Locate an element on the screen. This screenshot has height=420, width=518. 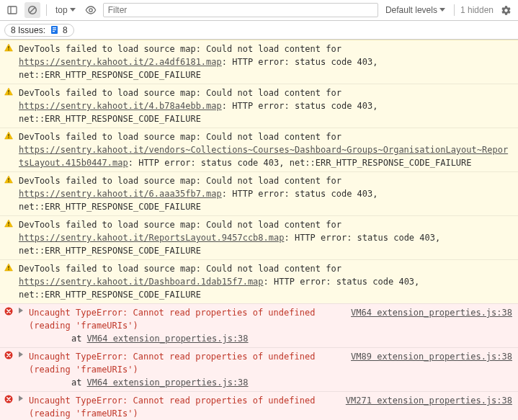
issues-bar: 8 Issues: 8 is located at coordinates (259, 30).